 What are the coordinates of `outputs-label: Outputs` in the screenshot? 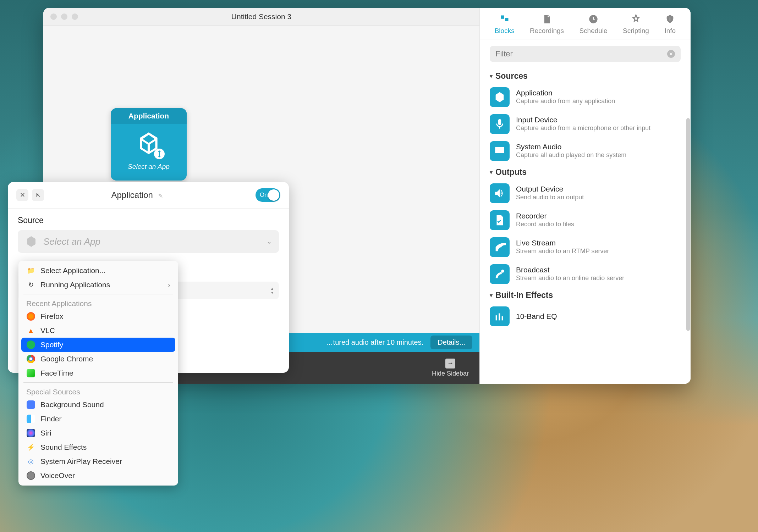 It's located at (511, 172).